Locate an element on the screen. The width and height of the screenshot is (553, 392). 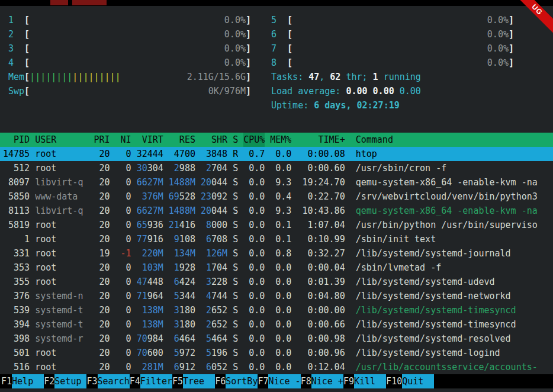
function-button: F1 Help is located at coordinates (22, 381).